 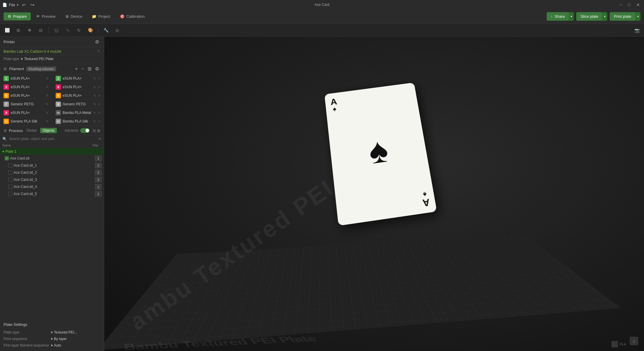 I want to click on filament-item-7: 7 Generic PETG ✎, so click(x=26, y=104).